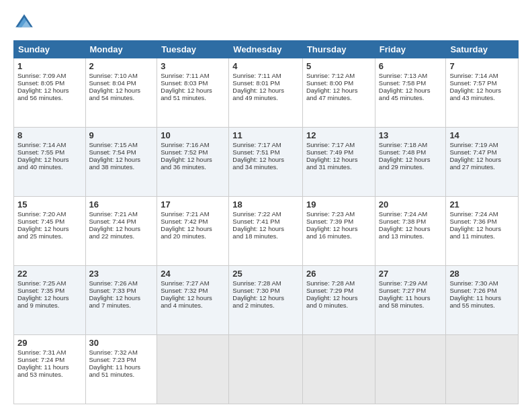 The image size is (532, 411). Describe the element at coordinates (482, 66) in the screenshot. I see `day-number: 7` at that location.